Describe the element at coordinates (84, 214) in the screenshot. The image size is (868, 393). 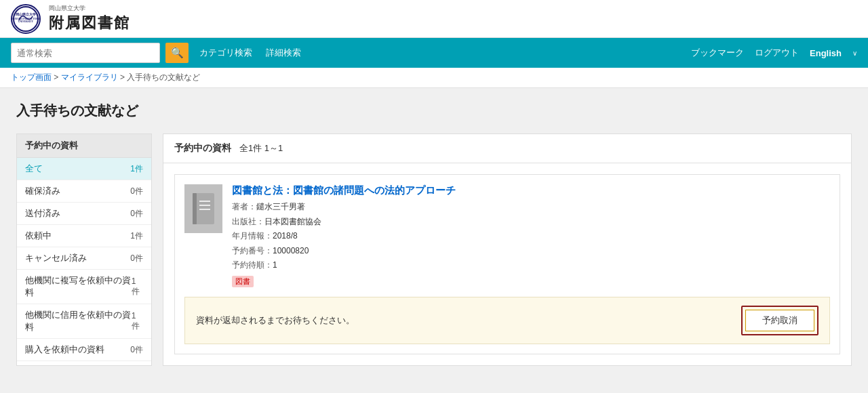
I see `sidebar-item-sent: 送付済み 0件` at that location.